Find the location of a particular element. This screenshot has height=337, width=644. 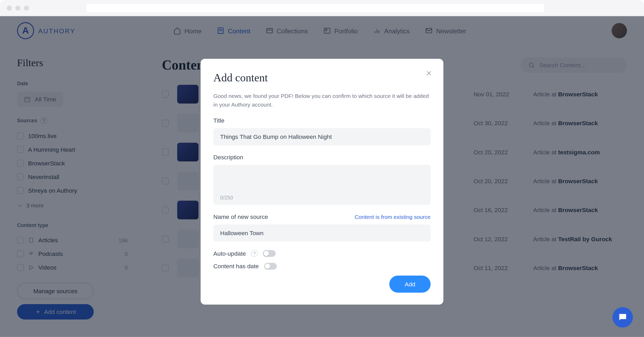

existing-source-link: Content is from existing source is located at coordinates (393, 217).